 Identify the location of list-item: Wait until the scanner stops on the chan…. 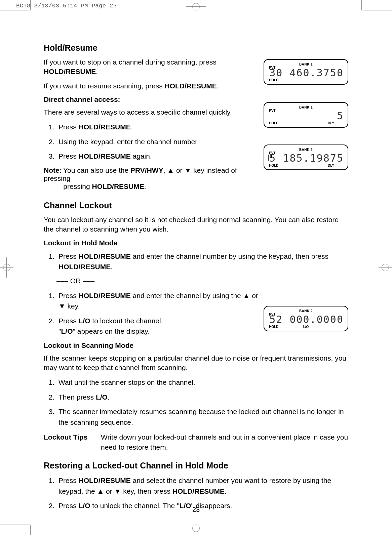
(202, 382).